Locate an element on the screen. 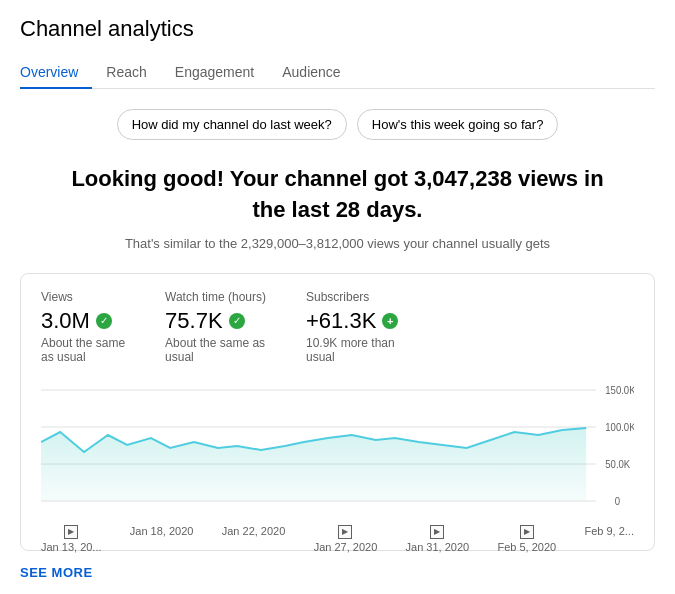  svg-text: 50.0K is located at coordinates (618, 464).